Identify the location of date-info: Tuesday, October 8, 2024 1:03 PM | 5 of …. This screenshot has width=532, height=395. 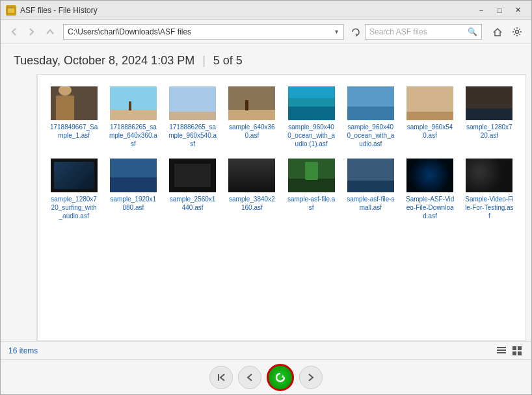
(266, 61).